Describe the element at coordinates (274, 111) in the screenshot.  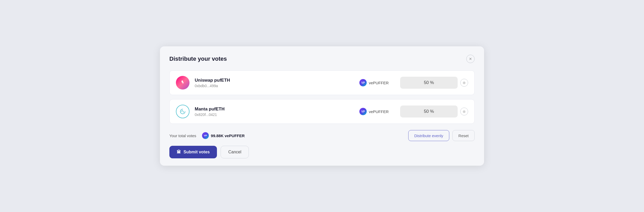
I see `pool-info: Manta pufETH 0x820f...0421` at that location.